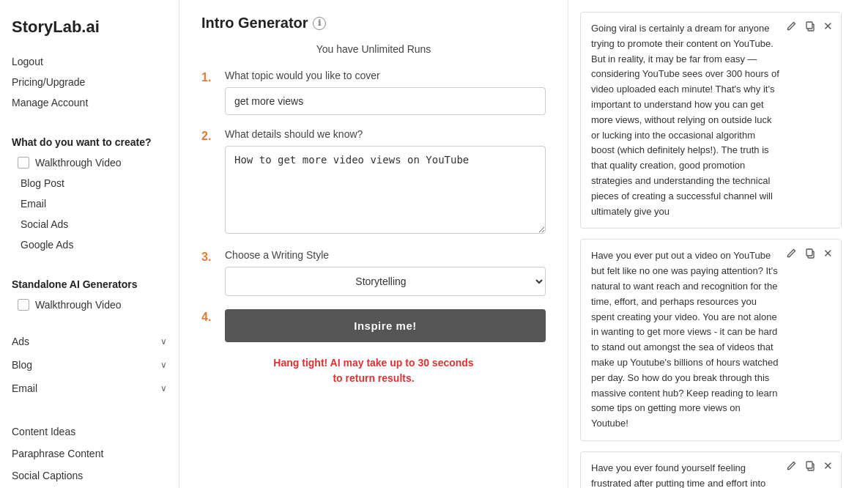 The image size is (868, 488). What do you see at coordinates (89, 204) in the screenshot?
I see `sidebar-item-email: Email` at bounding box center [89, 204].